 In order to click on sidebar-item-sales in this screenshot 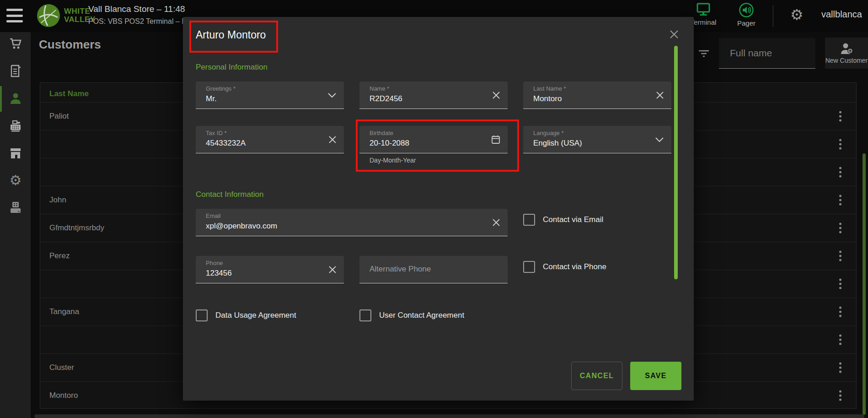, I will do `click(16, 43)`.